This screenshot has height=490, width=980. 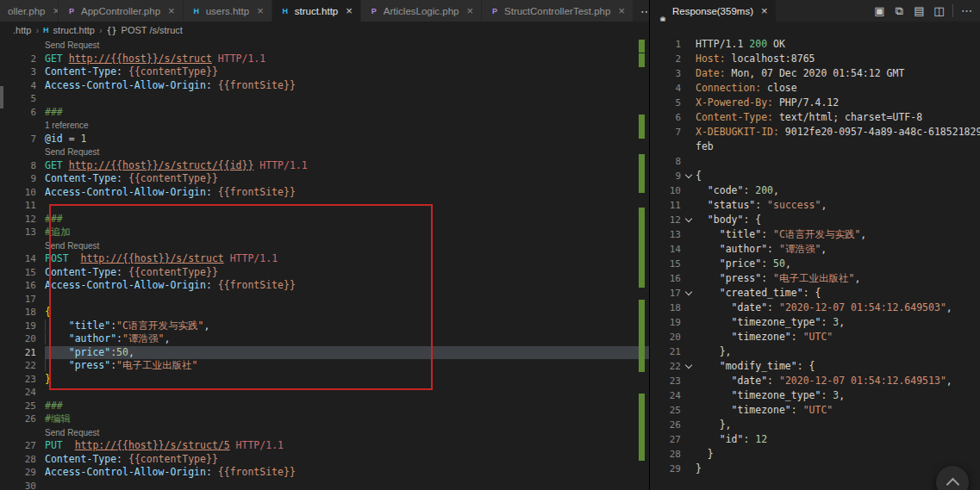 What do you see at coordinates (324, 206) in the screenshot?
I see `code-line: 11` at bounding box center [324, 206].